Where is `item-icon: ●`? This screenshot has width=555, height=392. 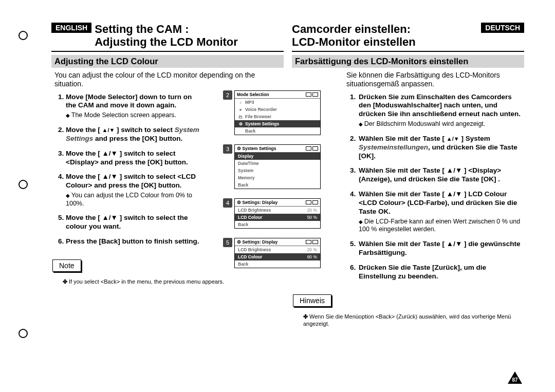 item-icon: ● is located at coordinates (240, 109).